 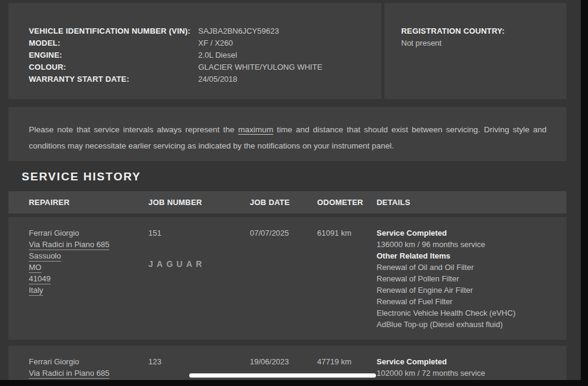 I want to click on detail-line: Other Related Items, so click(x=468, y=256).